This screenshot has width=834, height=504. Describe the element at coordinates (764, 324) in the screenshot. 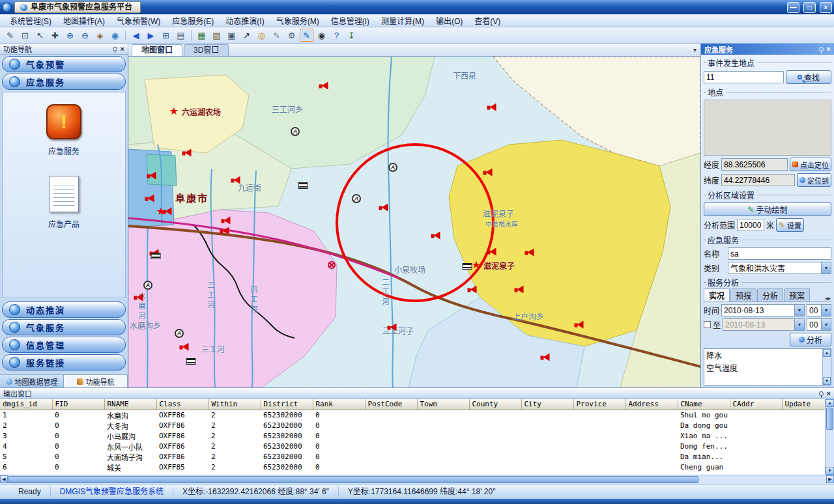

I see `end-date-select: 2010-08-13 ▾` at that location.